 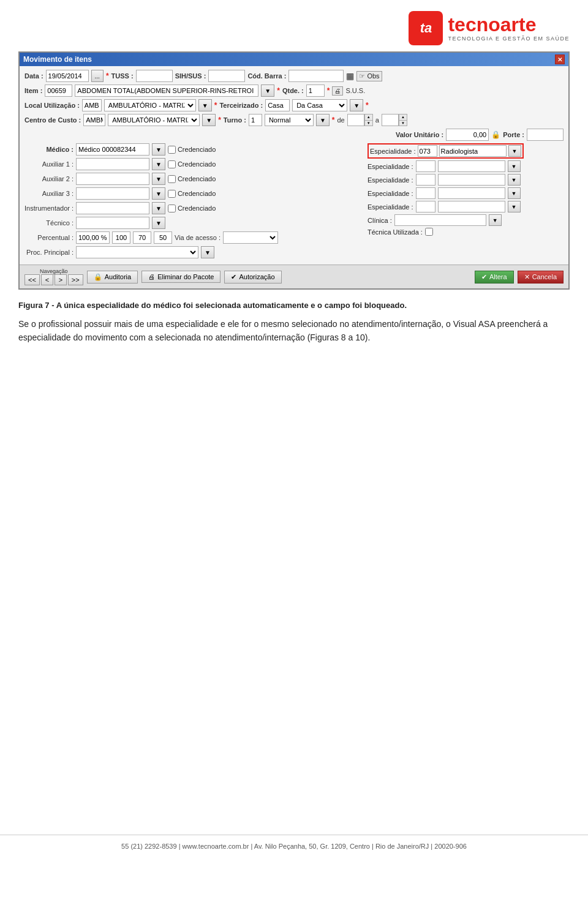 I want to click on data-picker-button: ..., so click(x=97, y=76).